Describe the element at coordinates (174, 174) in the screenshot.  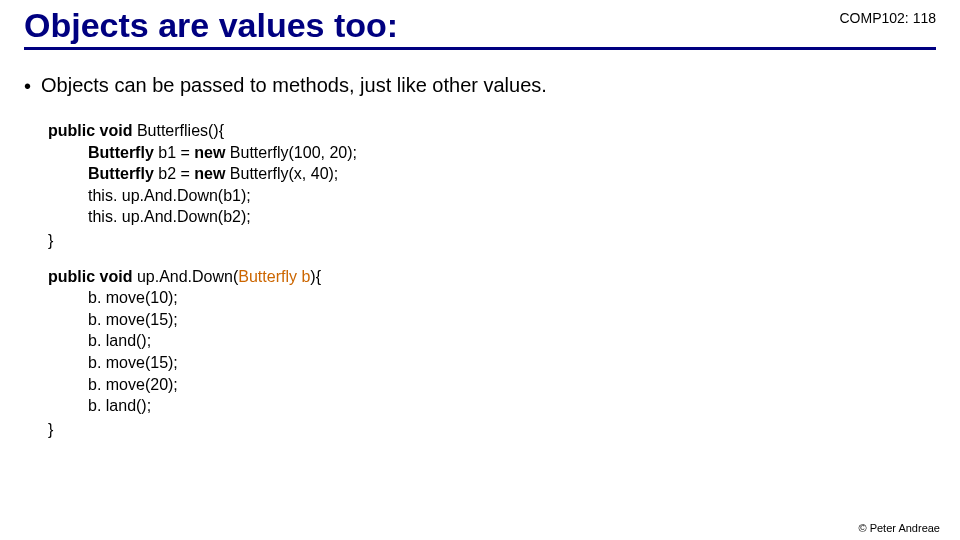
I see `code-text: b2 =` at that location.